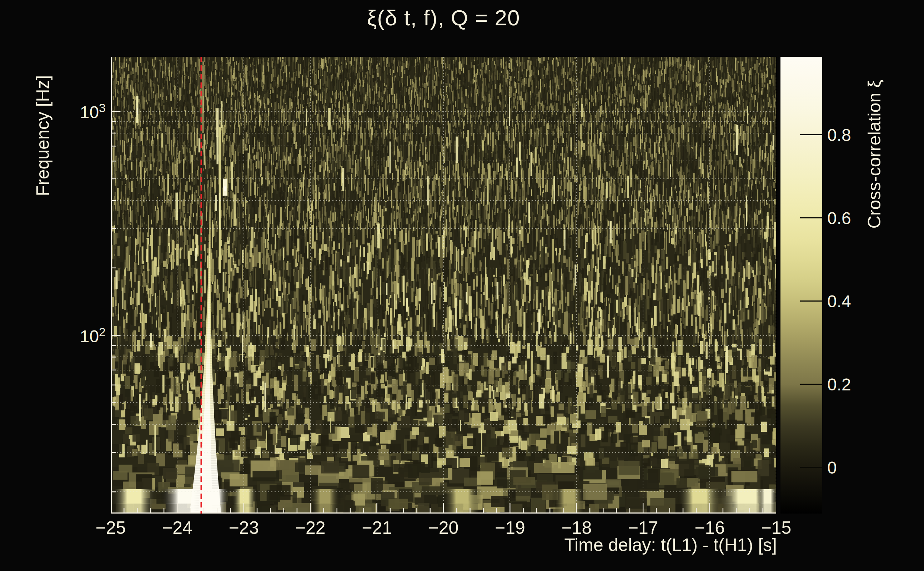 The height and width of the screenshot is (571, 924). Describe the element at coordinates (443, 17) in the screenshot. I see `figure-title: ξ(δ t, f), Q = 20` at that location.